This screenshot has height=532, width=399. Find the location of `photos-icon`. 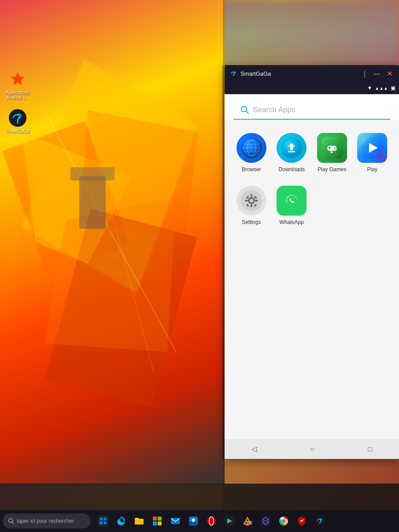

photos-icon is located at coordinates (193, 521).